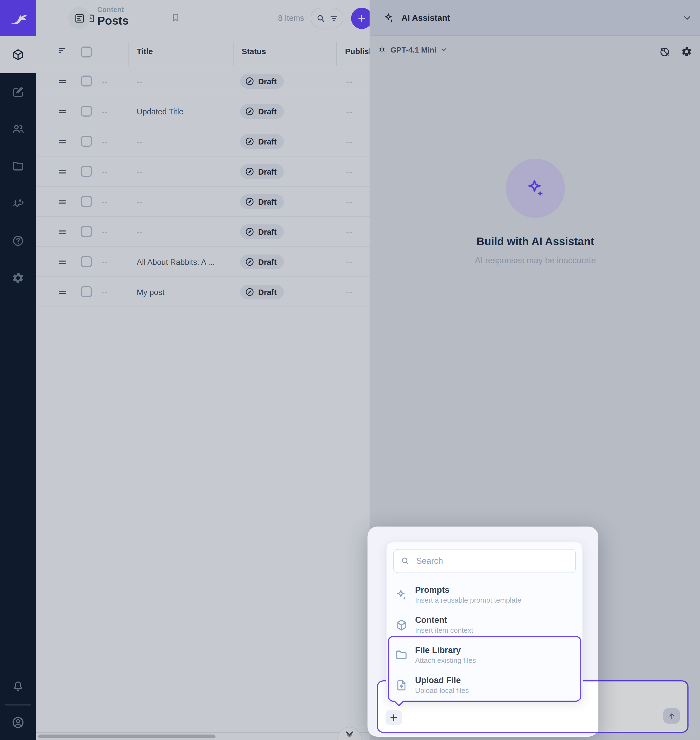  What do you see at coordinates (442, 691) in the screenshot?
I see `menu-item-subtitle: Upload local files` at bounding box center [442, 691].